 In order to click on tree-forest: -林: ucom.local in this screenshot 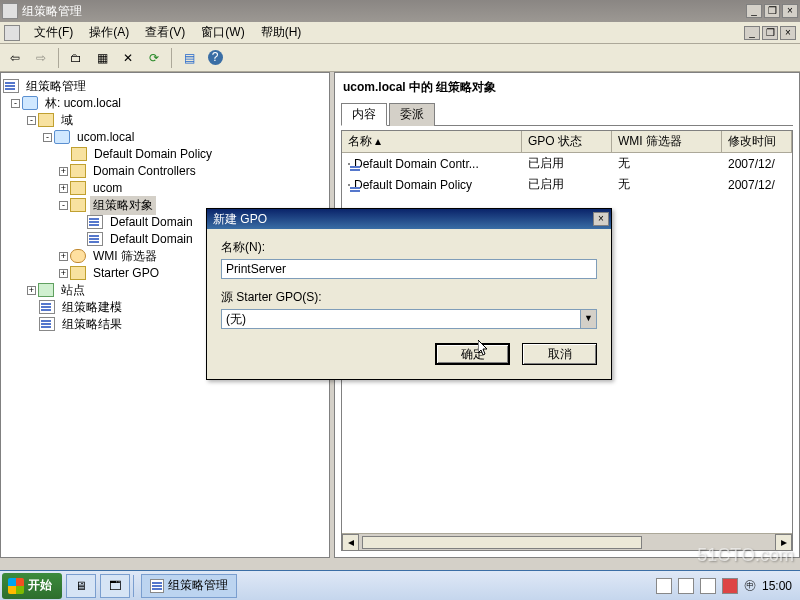, I will do `click(165, 103)`.